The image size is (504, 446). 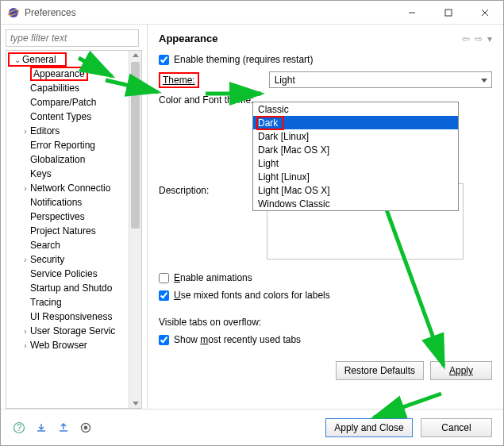 What do you see at coordinates (17, 60) in the screenshot?
I see `chevron-down-icon: ⌄` at bounding box center [17, 60].